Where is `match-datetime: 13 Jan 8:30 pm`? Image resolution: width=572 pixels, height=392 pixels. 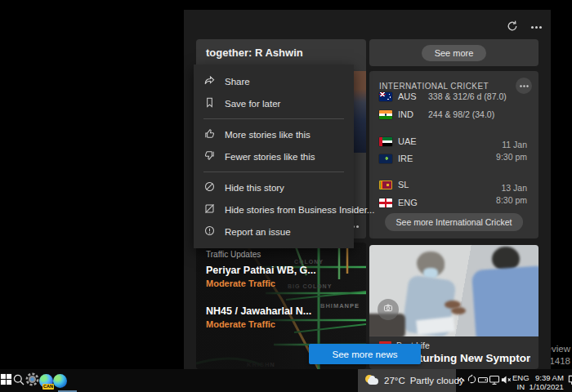
match-datetime: 13 Jan 8:30 pm is located at coordinates (512, 194).